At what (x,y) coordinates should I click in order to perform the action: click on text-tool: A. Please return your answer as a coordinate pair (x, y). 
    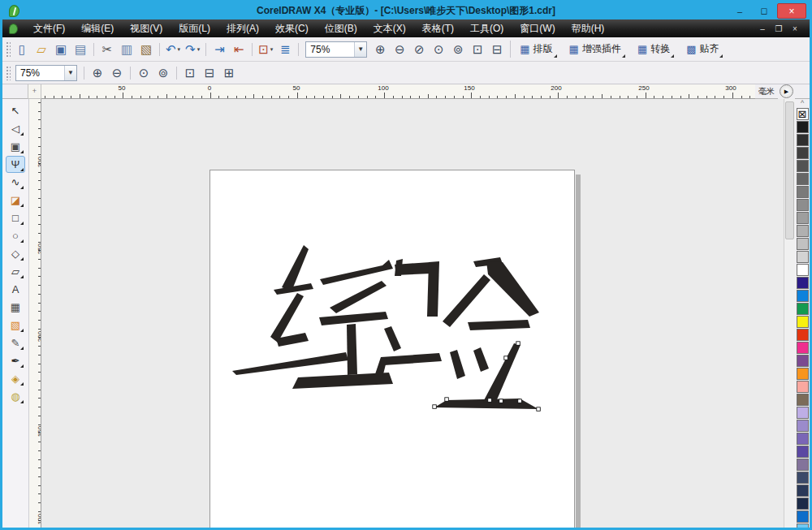
    Looking at the image, I should click on (15, 289).